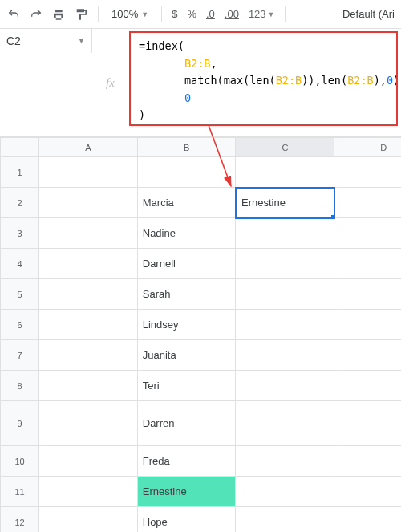  I want to click on percent-button: %, so click(192, 14).